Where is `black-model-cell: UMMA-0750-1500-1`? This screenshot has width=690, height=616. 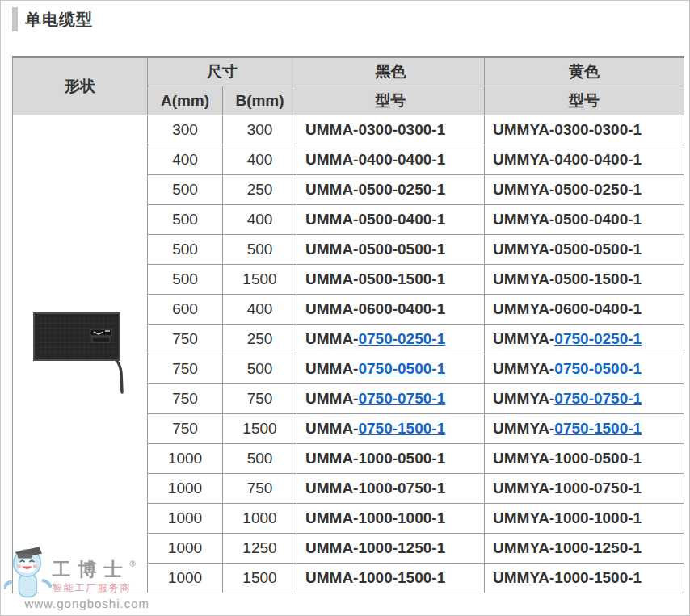
black-model-cell: UMMA-0750-1500-1 is located at coordinates (391, 430).